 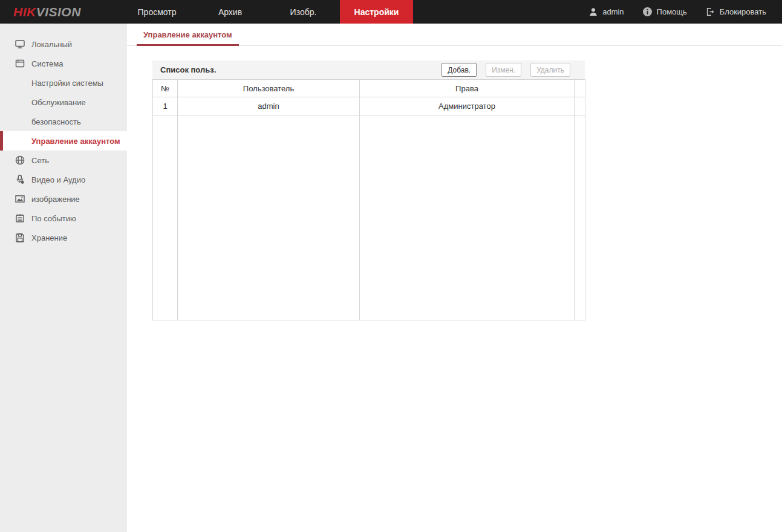 What do you see at coordinates (64, 83) in the screenshot?
I see `sidebar-item-system-settings: Настройки системы` at bounding box center [64, 83].